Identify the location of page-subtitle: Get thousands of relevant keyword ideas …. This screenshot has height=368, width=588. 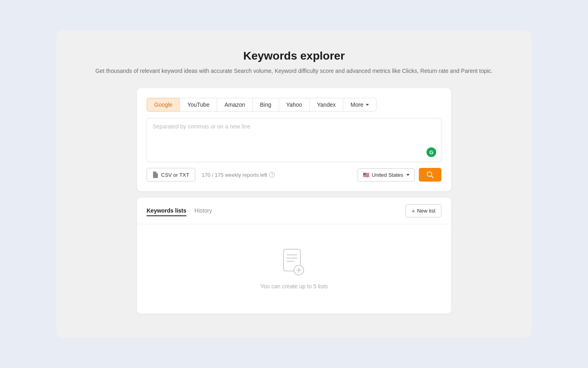
(294, 71).